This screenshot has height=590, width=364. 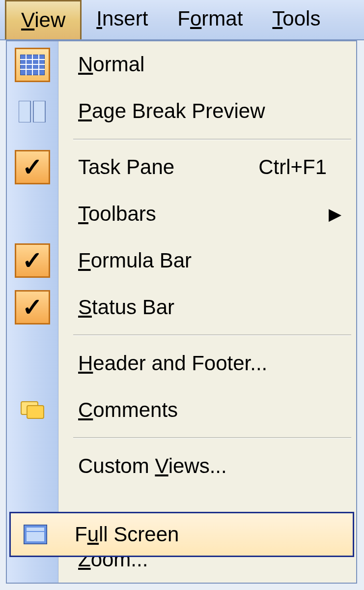 I want to click on shortcut-task-pane: Ctrl+F1, so click(x=293, y=167).